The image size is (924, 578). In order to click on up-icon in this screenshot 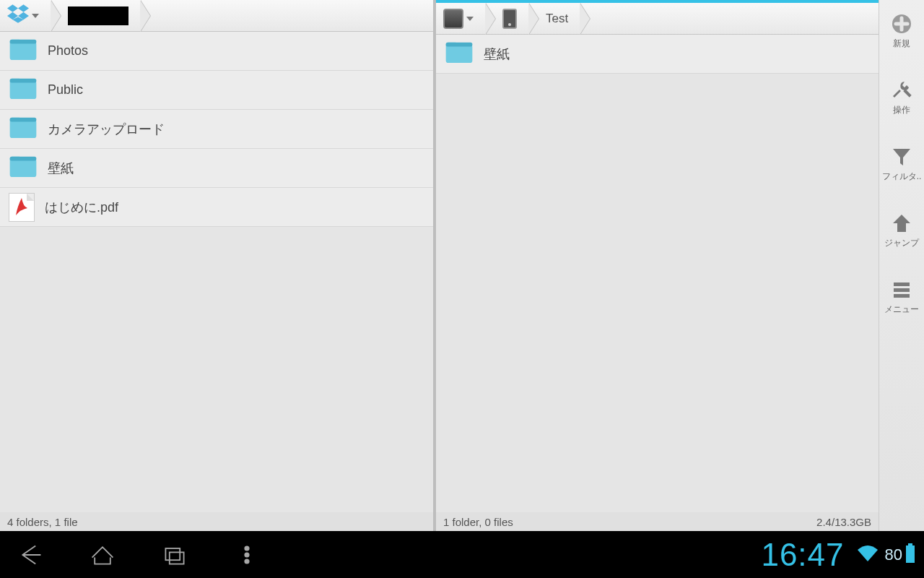, I will do `click(902, 223)`.